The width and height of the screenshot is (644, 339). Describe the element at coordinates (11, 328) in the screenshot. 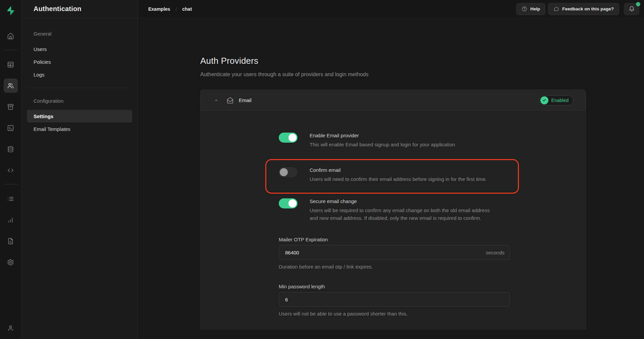

I see `user-icon` at that location.